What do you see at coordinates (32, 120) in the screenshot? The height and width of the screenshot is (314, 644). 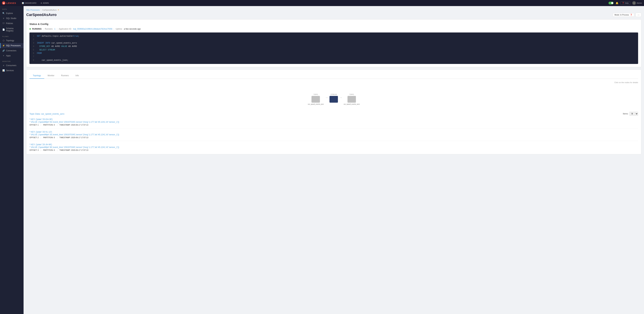 I see `key-label-1: * KEY:` at bounding box center [32, 120].